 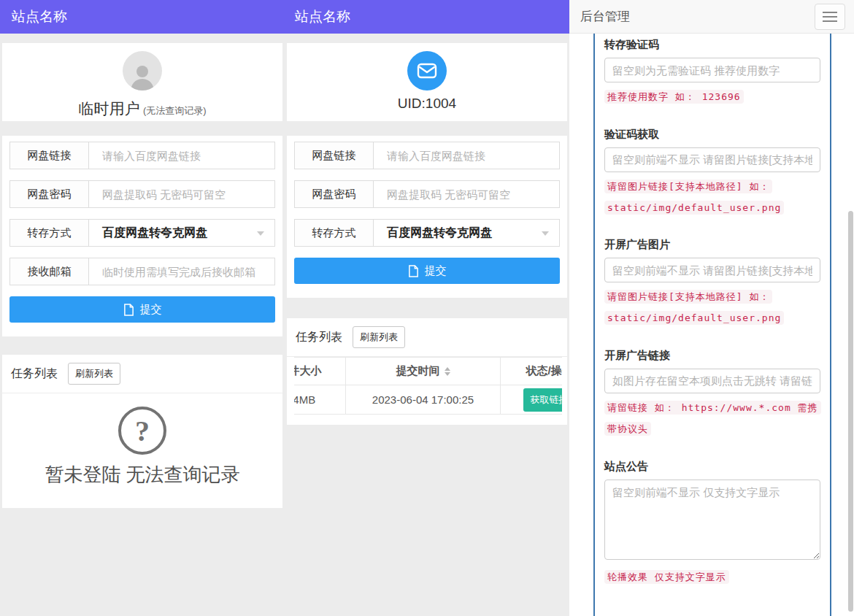 I want to click on get-link-button: 获取链接, so click(x=543, y=400).